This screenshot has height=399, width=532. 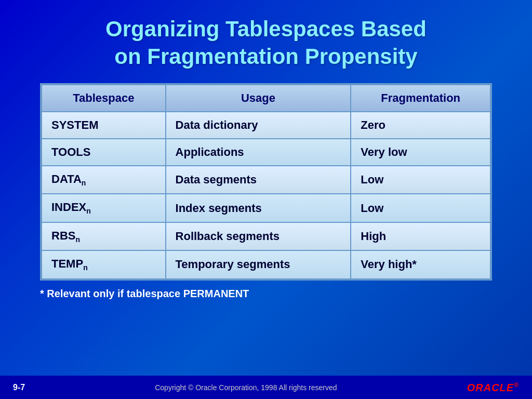 I want to click on header-usage: Usage, so click(x=259, y=98).